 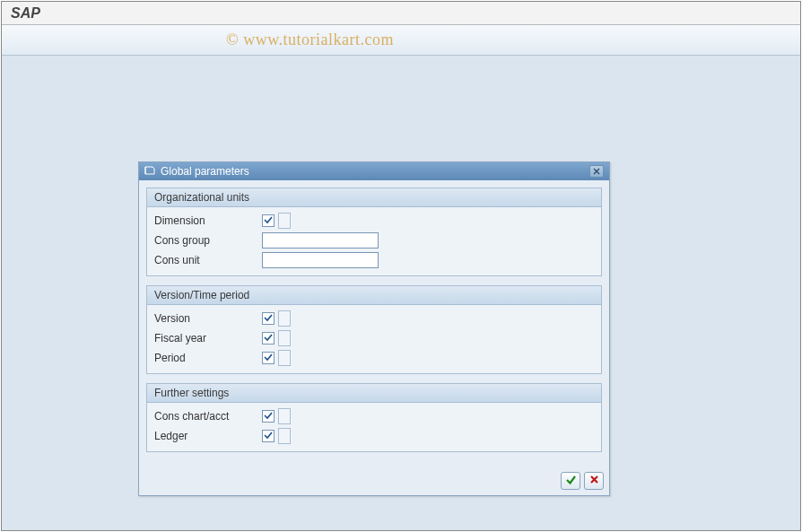 I want to click on label-cons-chart: Cons chart/acct, so click(x=208, y=416).